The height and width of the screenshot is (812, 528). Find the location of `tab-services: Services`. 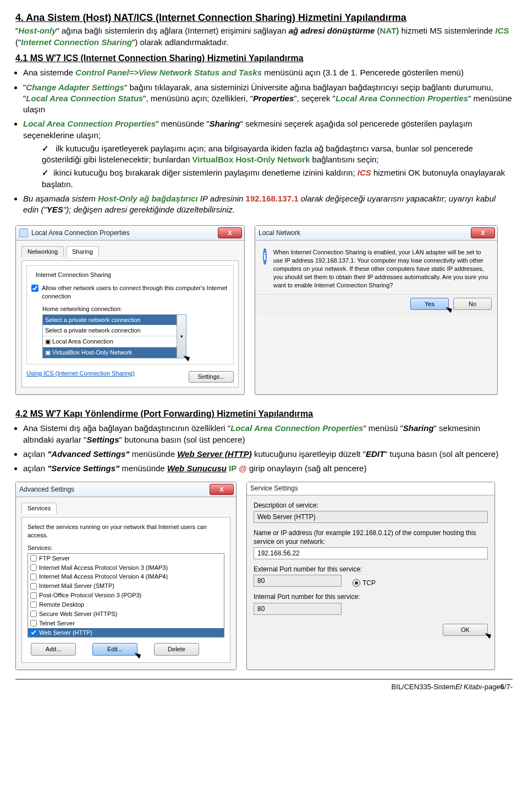

tab-services: Services is located at coordinates (39, 508).